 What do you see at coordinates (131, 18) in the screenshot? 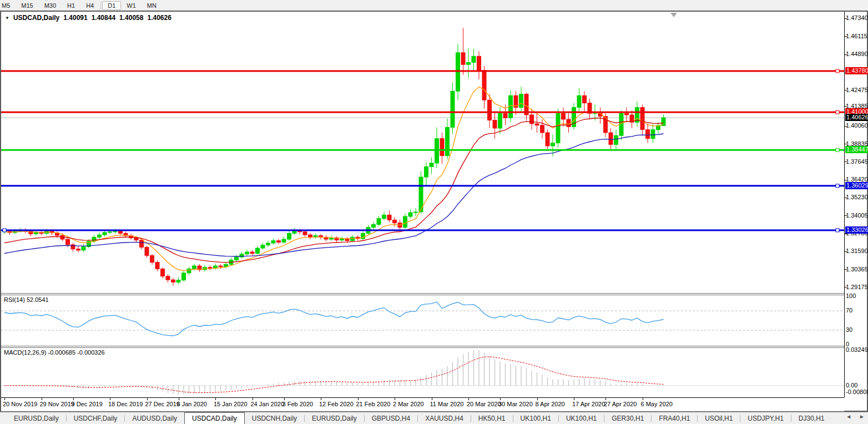
I see `ohlc-low: 1.40058` at bounding box center [131, 18].